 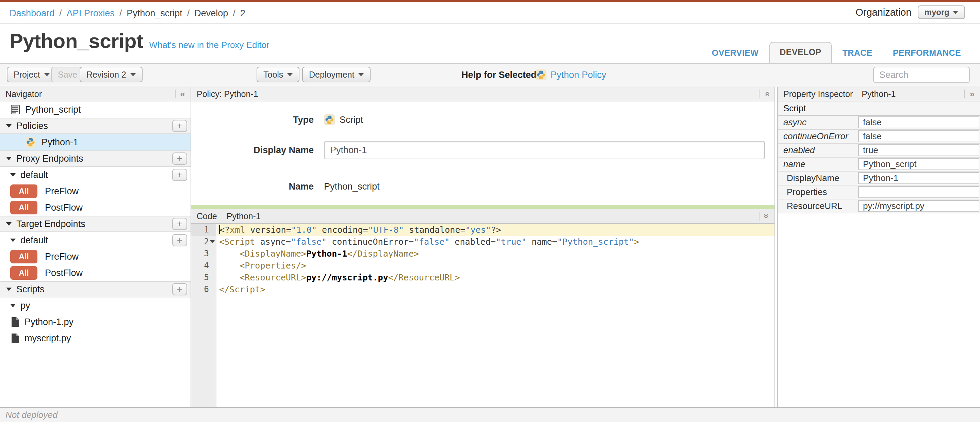 What do you see at coordinates (273, 75) in the screenshot?
I see `tools-button-label: Tools` at bounding box center [273, 75].